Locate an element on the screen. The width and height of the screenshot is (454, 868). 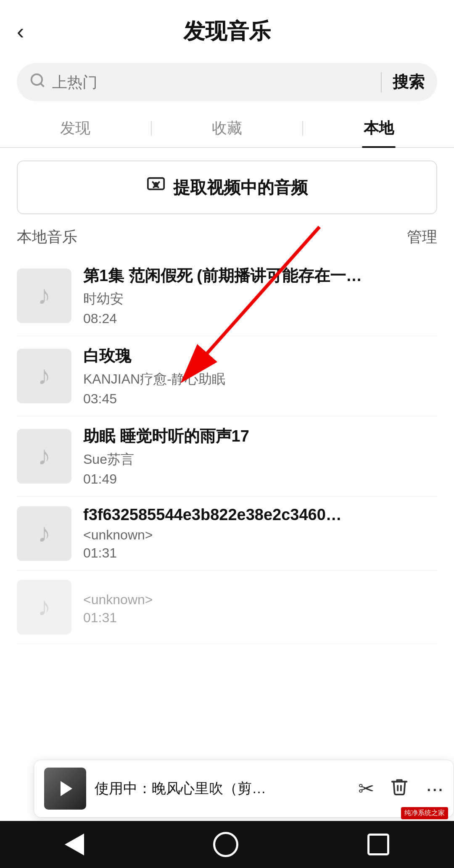
extract-icon is located at coordinates (156, 187).